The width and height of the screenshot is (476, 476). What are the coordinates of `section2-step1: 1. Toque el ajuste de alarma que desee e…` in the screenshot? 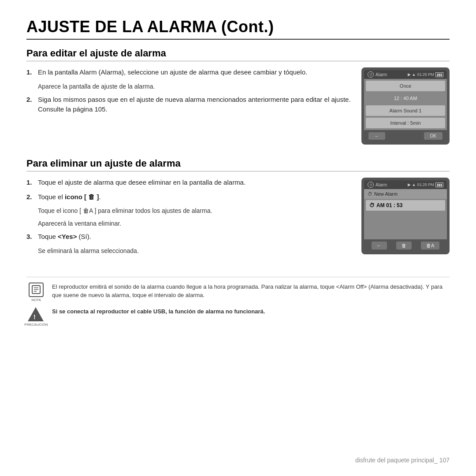 It's located at (190, 182).